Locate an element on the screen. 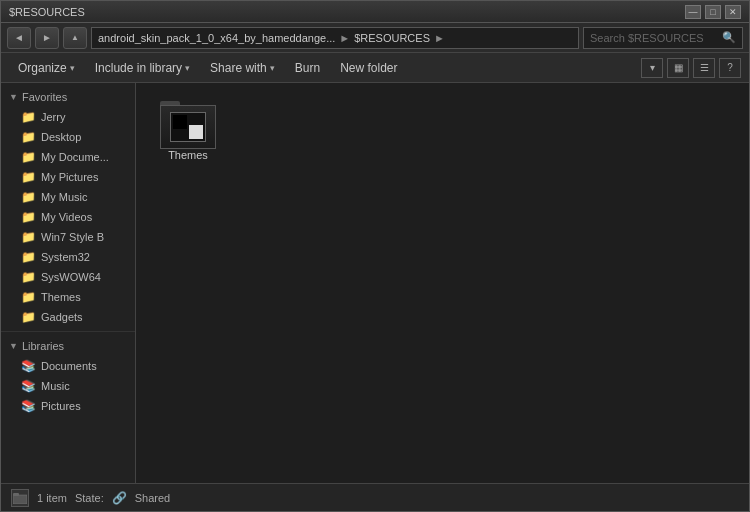  sidebar-item-mypictures: 📁 My Pictures is located at coordinates (68, 177).